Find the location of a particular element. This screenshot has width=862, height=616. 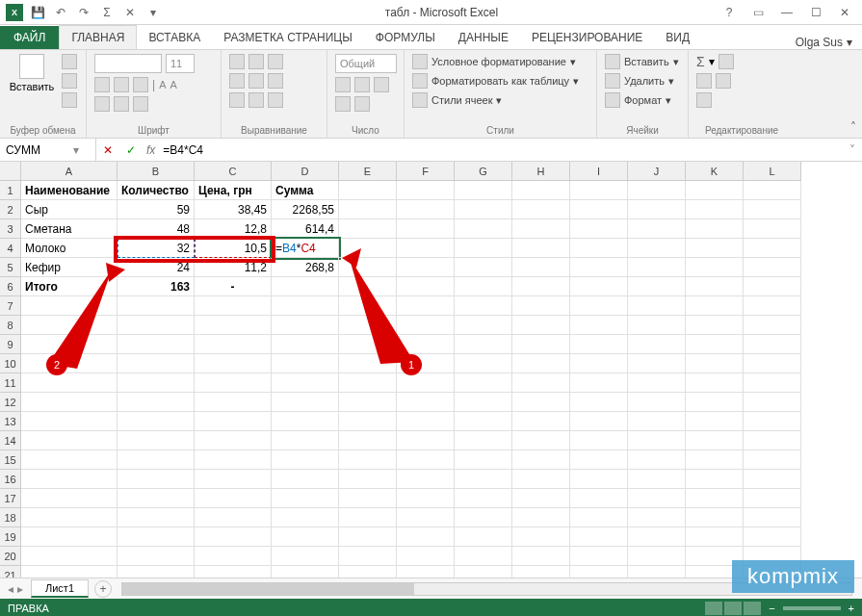

redo-icon: ↷ is located at coordinates (84, 13).